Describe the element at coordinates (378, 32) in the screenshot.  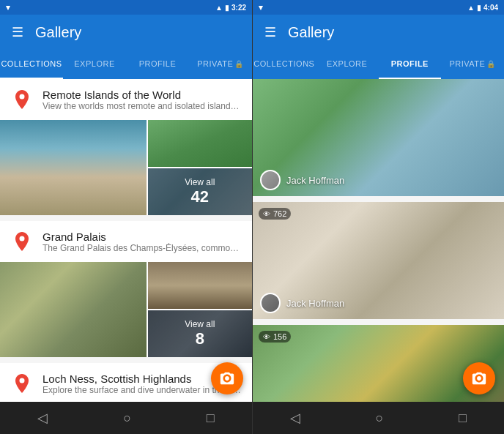
I see `app-bar-2: ☰ Gallery` at that location.